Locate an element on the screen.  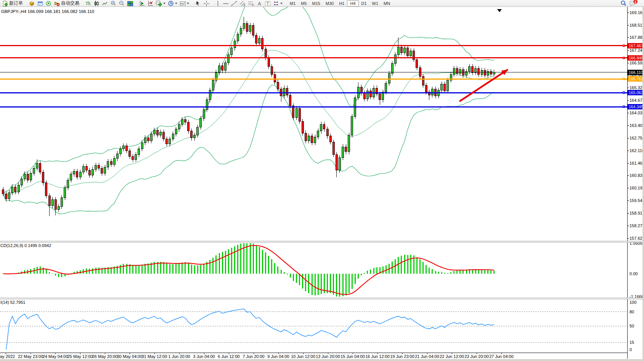
timeframe-button-M30: M30 is located at coordinates (329, 3).